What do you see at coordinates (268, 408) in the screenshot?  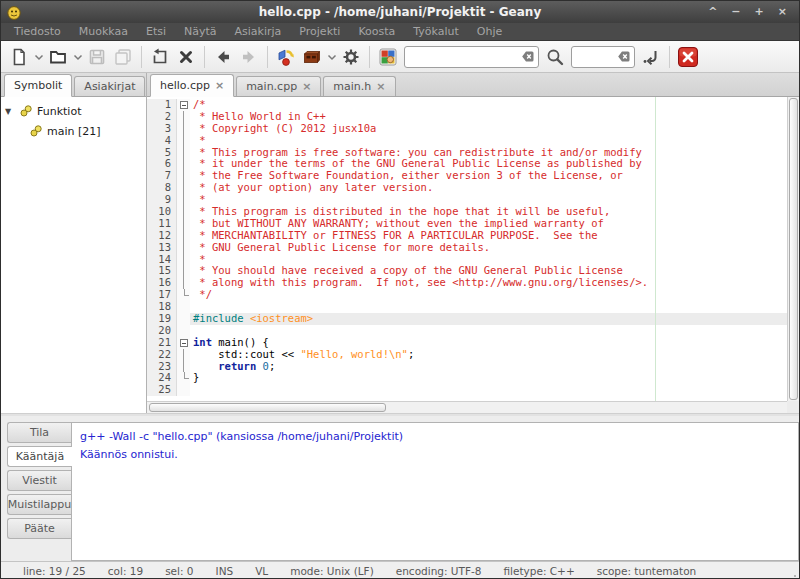 I see `horizontal-scrollbar-thumb` at bounding box center [268, 408].